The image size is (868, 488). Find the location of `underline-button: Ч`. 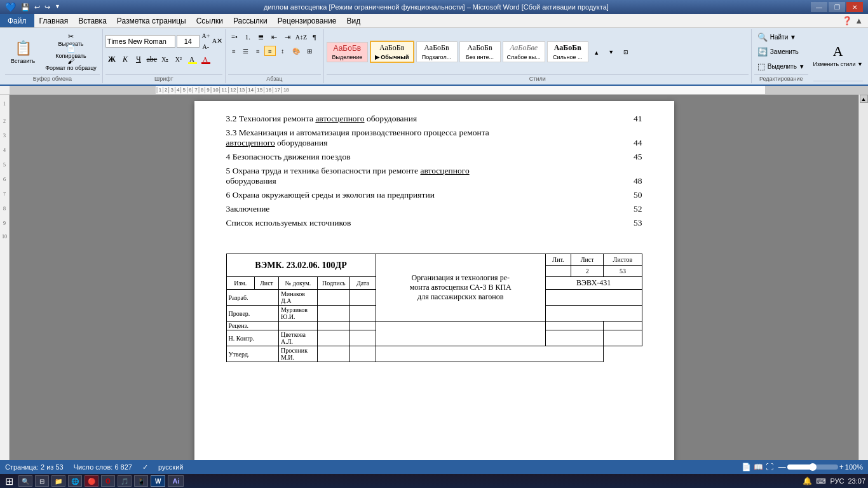

underline-button: Ч is located at coordinates (139, 59).